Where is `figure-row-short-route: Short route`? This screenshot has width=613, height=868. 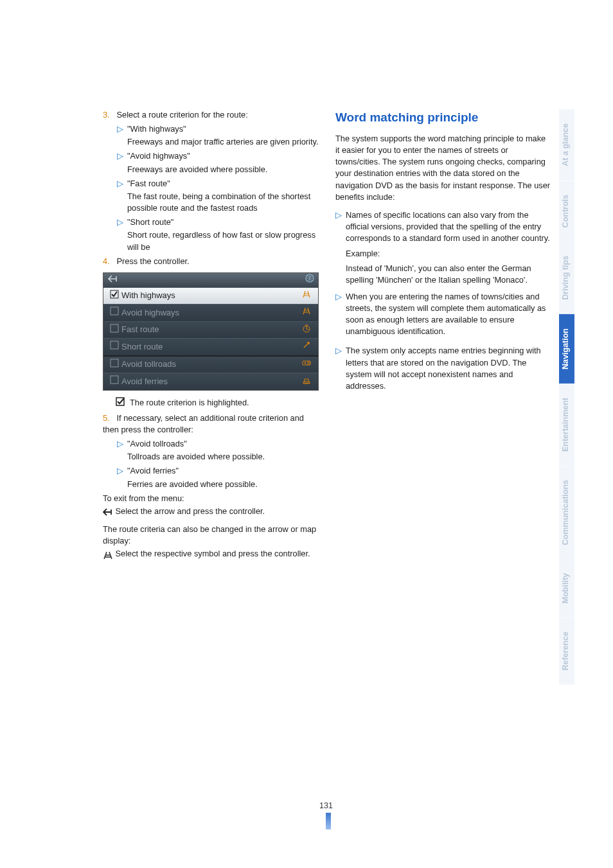 figure-row-short-route: Short route is located at coordinates (211, 346).